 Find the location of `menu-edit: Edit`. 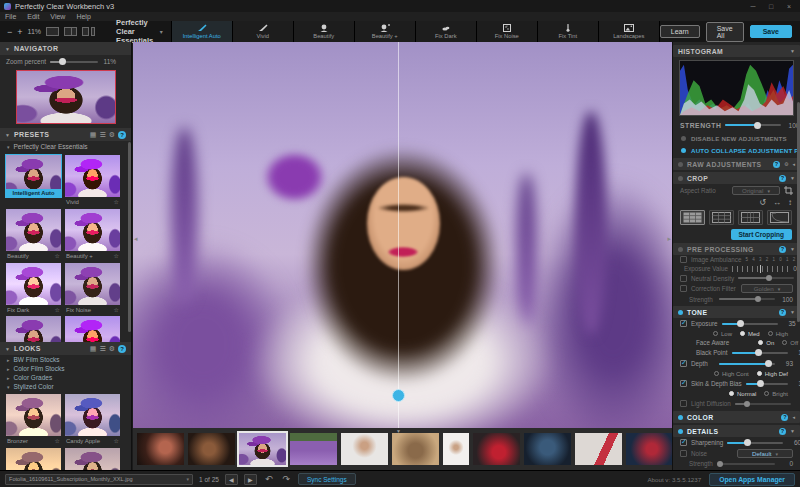

menu-edit: Edit is located at coordinates (33, 16).